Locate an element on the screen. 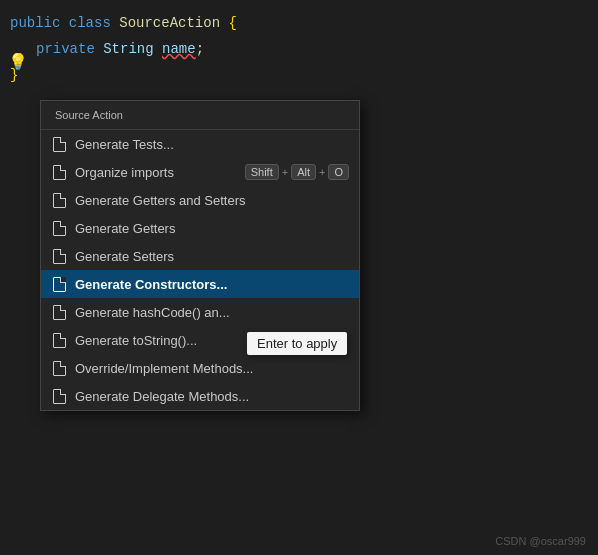  type-string: String is located at coordinates (132, 49).